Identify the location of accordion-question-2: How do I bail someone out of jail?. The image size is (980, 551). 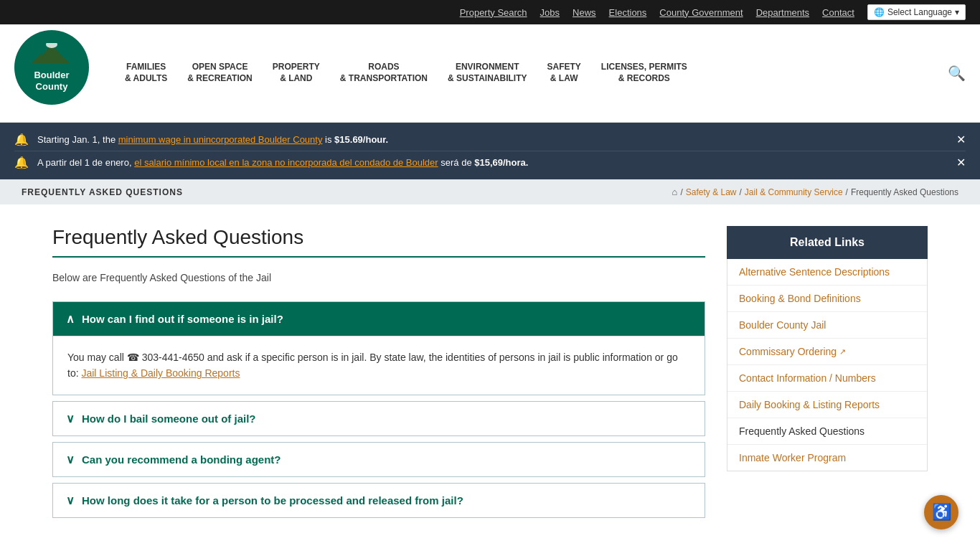
(169, 419).